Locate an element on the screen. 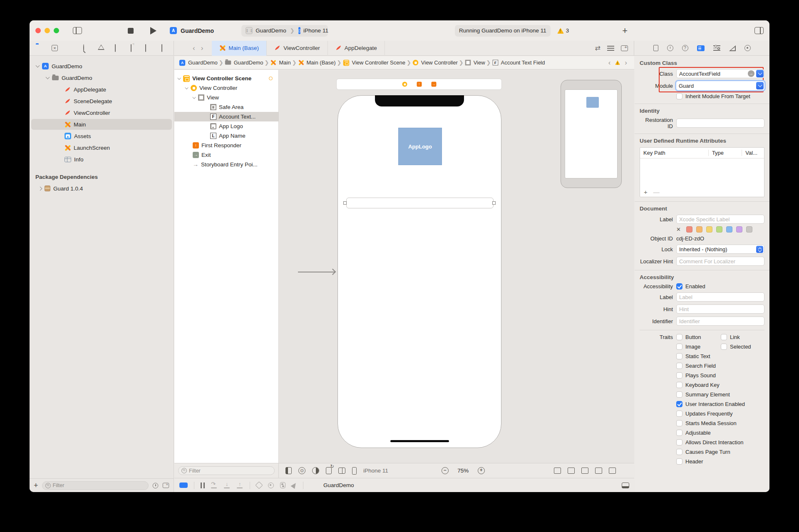 Image resolution: width=799 pixels, height=532 pixels. navigator-filter-field: Filter is located at coordinates (95, 486).